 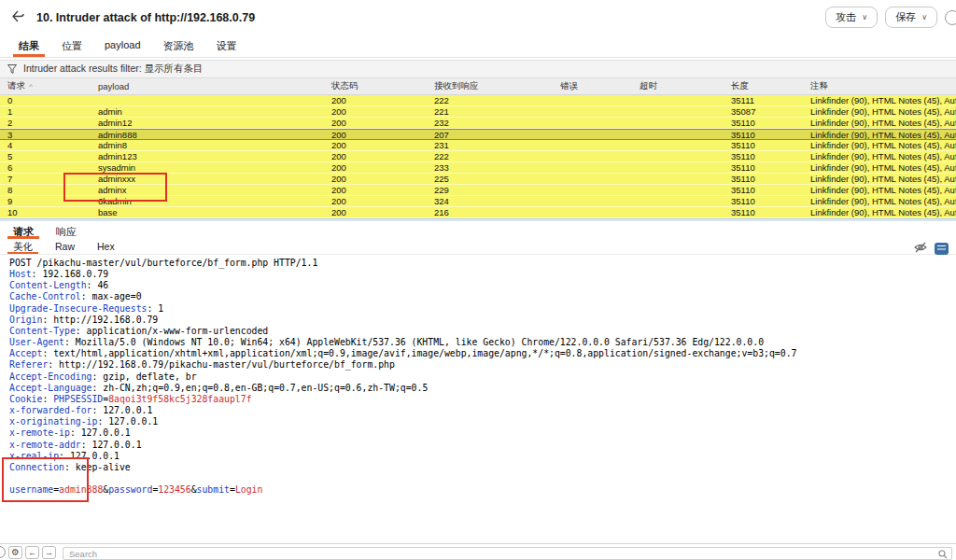 What do you see at coordinates (45, 86) in the screenshot?
I see `column-header-request: 请求^` at bounding box center [45, 86].